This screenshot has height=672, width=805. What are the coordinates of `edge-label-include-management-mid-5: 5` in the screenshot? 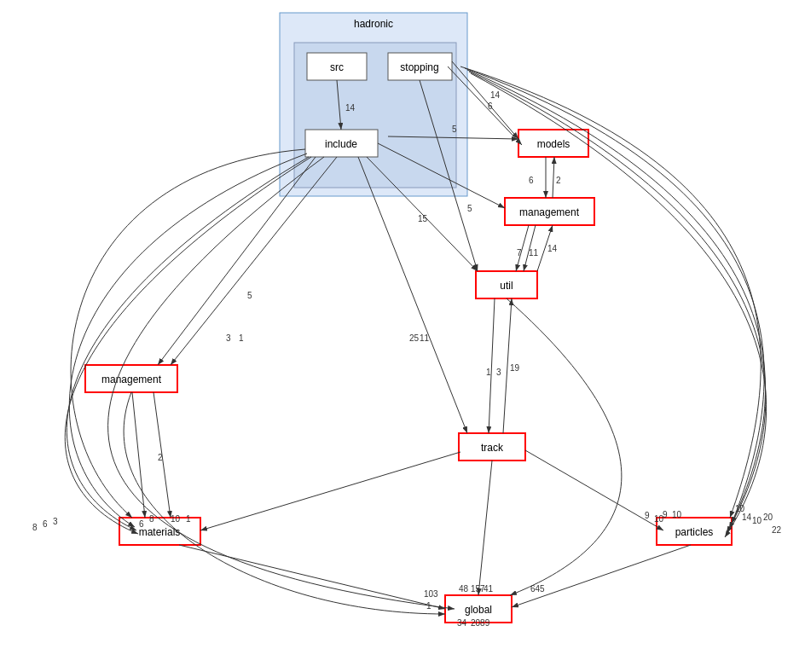 It's located at (250, 295).